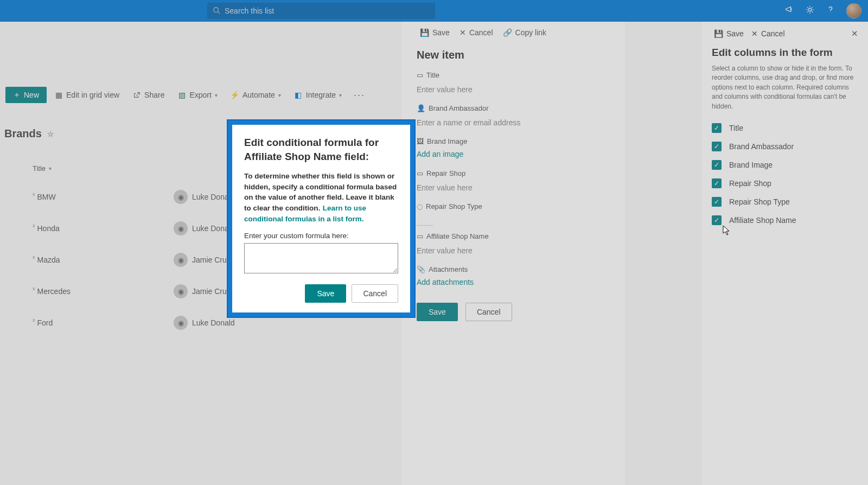 The width and height of the screenshot is (868, 485). Describe the element at coordinates (318, 95) in the screenshot. I see `integrate-button: ◧ Integrate ▾` at that location.